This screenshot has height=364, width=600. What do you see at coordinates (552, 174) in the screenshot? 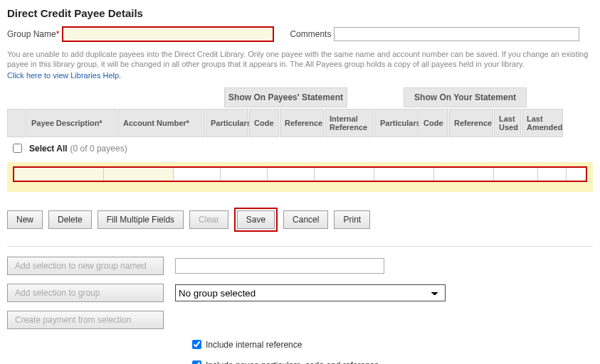
I see `cell-last-used` at bounding box center [552, 174].